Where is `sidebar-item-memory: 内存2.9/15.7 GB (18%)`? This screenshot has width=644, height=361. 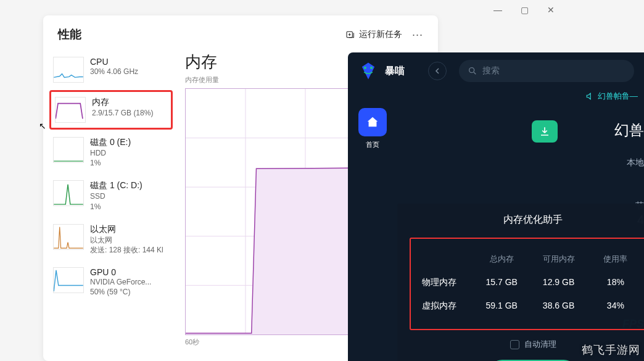 sidebar-item-memory: 内存2.9/15.7 GB (18%) is located at coordinates (111, 110).